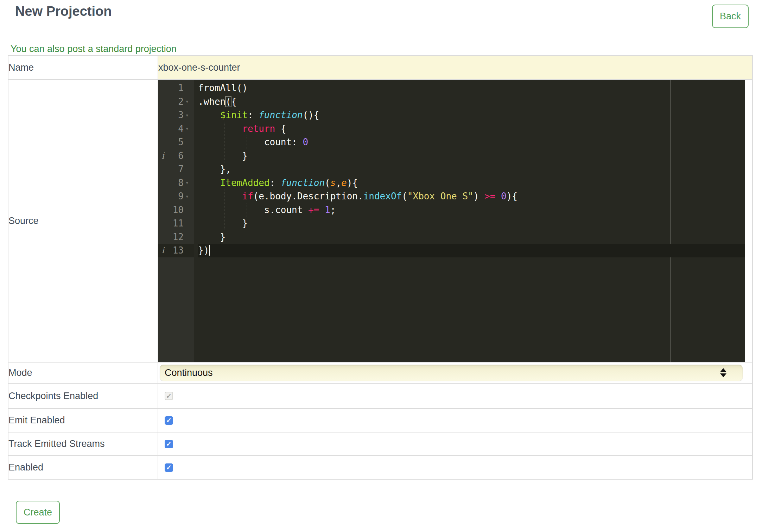 Image resolution: width=762 pixels, height=532 pixels. Describe the element at coordinates (177, 129) in the screenshot. I see `line-number: 4` at that location.